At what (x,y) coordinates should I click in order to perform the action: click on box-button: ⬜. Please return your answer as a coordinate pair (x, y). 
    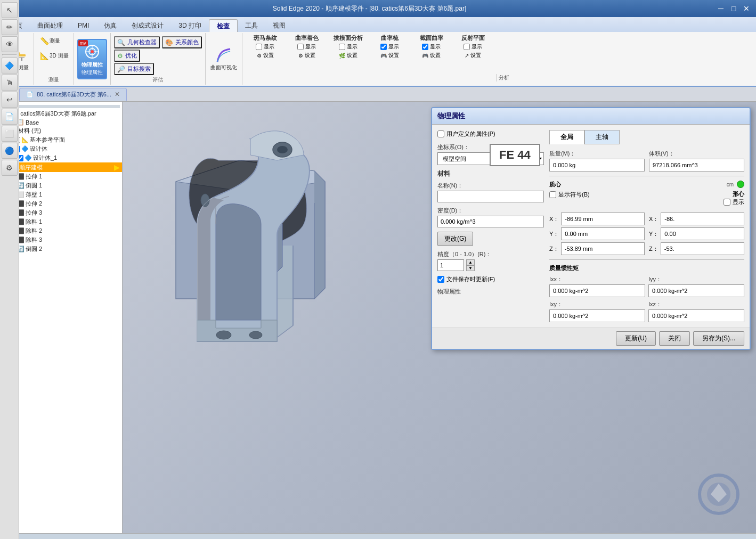
    Looking at the image, I should click on (10, 134).